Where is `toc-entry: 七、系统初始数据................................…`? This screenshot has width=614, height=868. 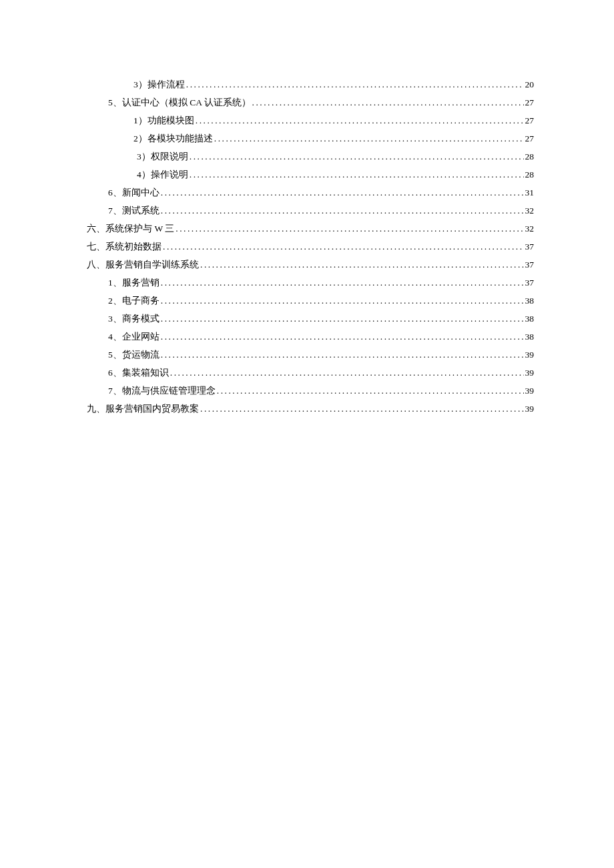
toc-entry: 七、系统初始数据................................… is located at coordinates (310, 247).